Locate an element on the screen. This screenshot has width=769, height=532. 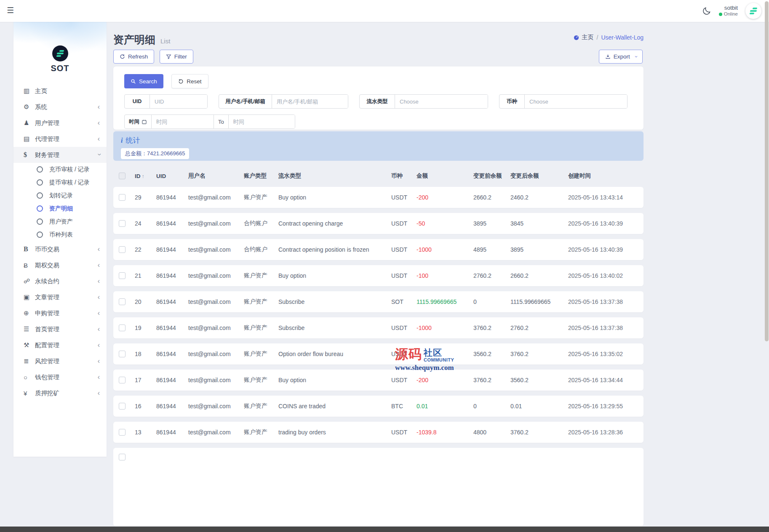
sort-ascending-icon: ↑ is located at coordinates (143, 176).